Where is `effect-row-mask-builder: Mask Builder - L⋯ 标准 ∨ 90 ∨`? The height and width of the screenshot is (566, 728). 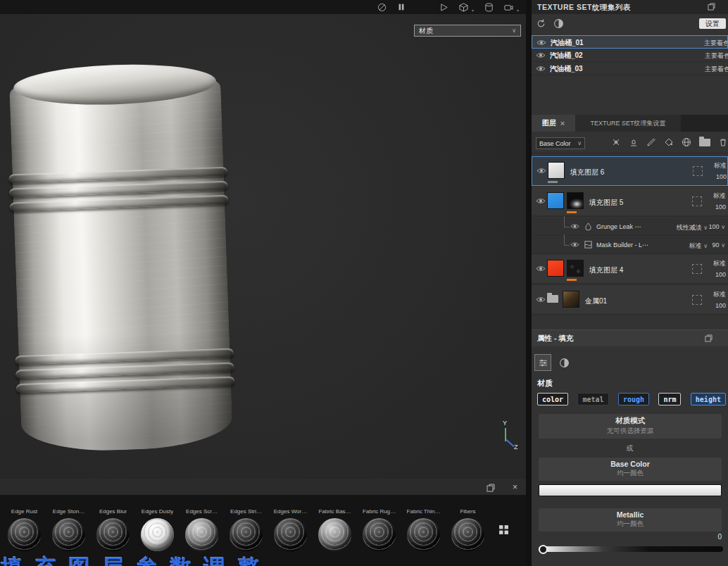 effect-row-mask-builder: Mask Builder - L⋯ 标准 ∨ 90 ∨ is located at coordinates (629, 245).